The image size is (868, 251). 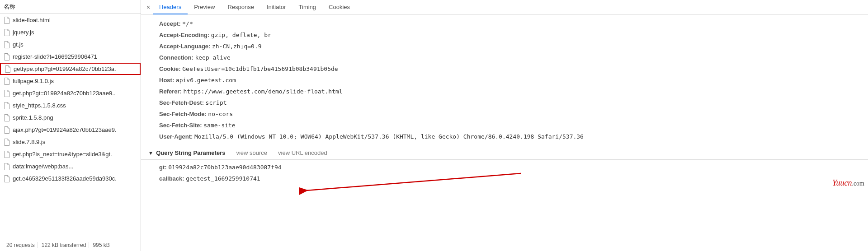 What do you see at coordinates (303, 153) in the screenshot?
I see `view-url-encoded-link: view URL encoded` at bounding box center [303, 153].